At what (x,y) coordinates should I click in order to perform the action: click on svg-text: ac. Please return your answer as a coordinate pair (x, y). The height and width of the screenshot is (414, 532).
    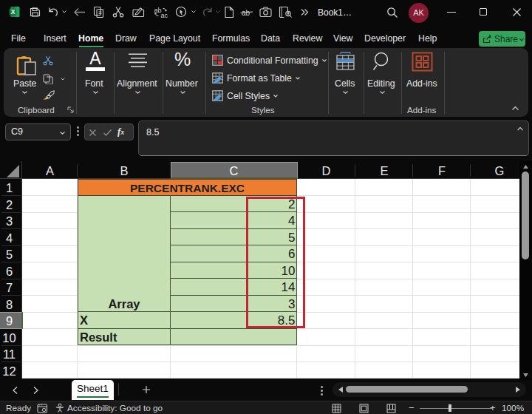
    Looking at the image, I should click on (165, 15).